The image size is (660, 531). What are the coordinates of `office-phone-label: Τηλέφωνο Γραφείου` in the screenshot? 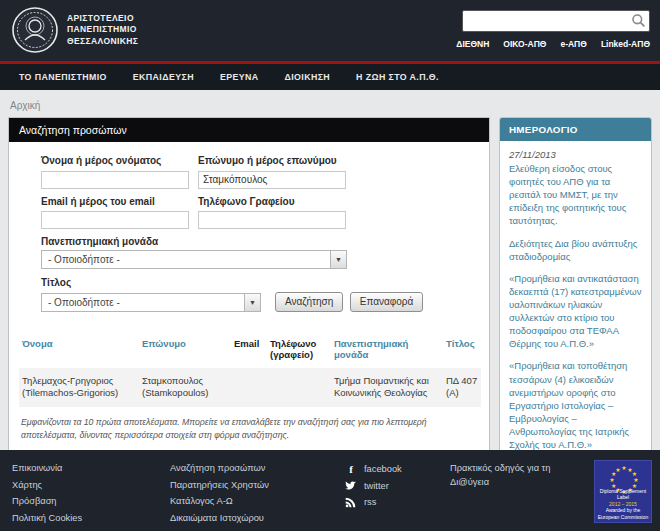 It's located at (272, 202).